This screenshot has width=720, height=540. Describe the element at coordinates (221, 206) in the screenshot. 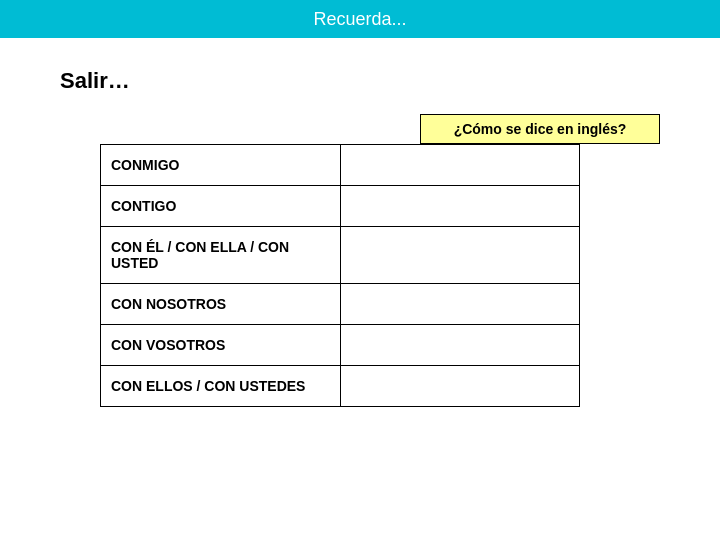

I see `cell-spanish-1: CONTIGO` at that location.